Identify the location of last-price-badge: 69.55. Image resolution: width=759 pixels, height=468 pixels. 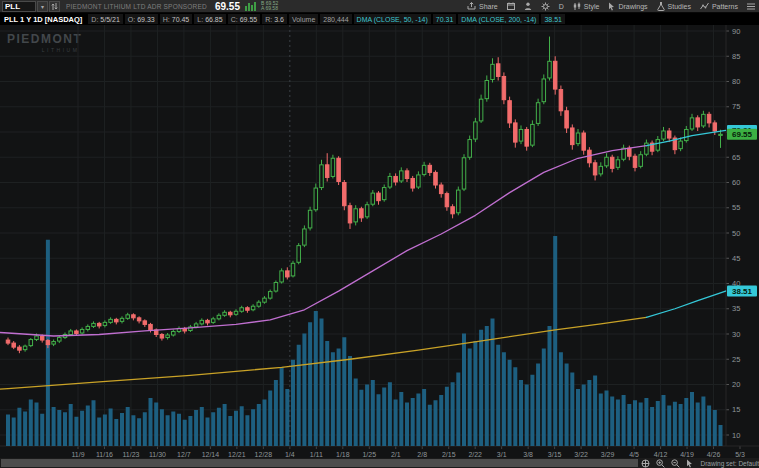
(742, 134).